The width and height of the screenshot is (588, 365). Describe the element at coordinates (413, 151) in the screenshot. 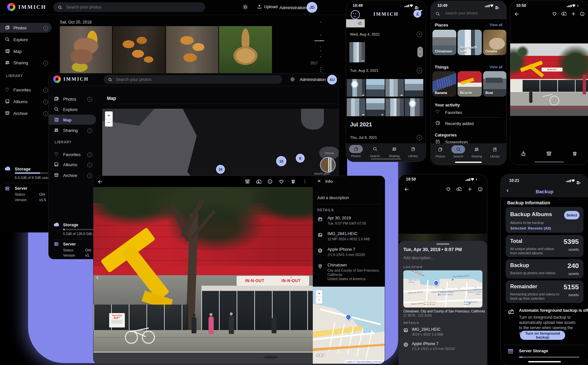

I see `nav-tab-library: Library` at that location.